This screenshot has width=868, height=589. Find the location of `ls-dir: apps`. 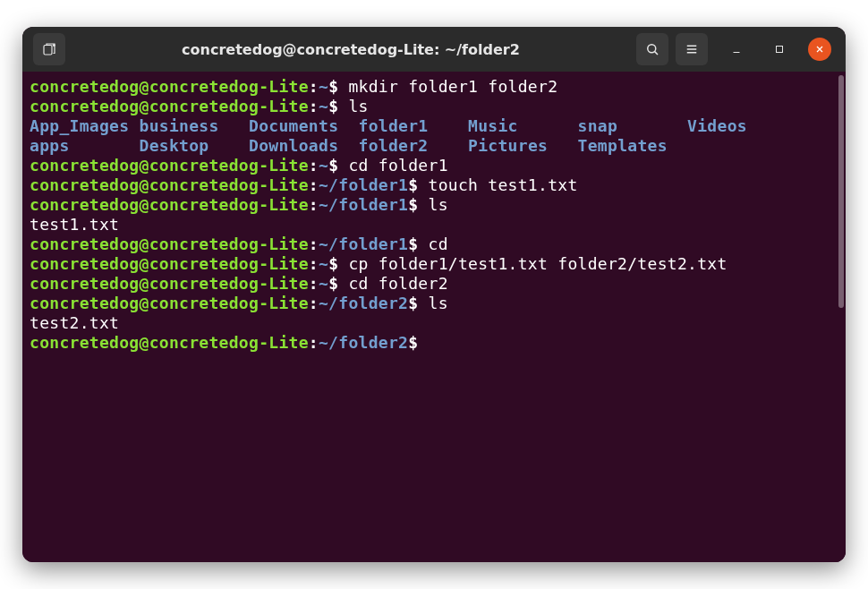

ls-dir: apps is located at coordinates (84, 145).